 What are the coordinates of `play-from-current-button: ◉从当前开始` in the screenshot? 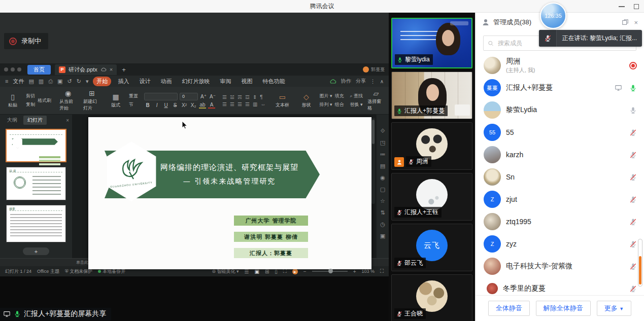 It's located at (68, 100).